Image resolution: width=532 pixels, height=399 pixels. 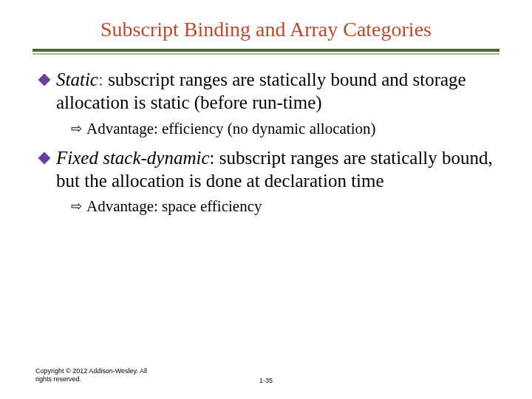 What do you see at coordinates (266, 52) in the screenshot?
I see `title-rule` at bounding box center [266, 52].